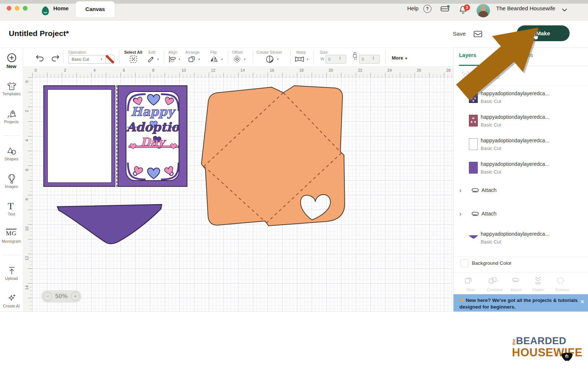  I want to click on width-stepper: ▲▼, so click(340, 58).